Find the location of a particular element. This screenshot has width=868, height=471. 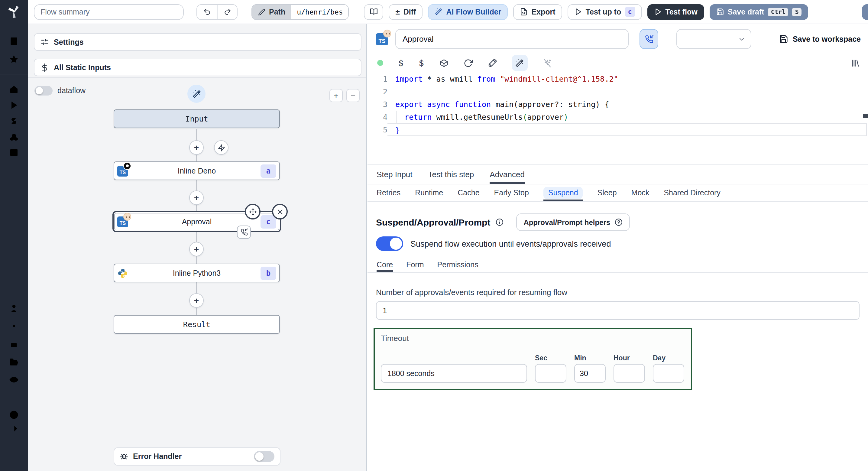

wand-icon is located at coordinates (520, 63).